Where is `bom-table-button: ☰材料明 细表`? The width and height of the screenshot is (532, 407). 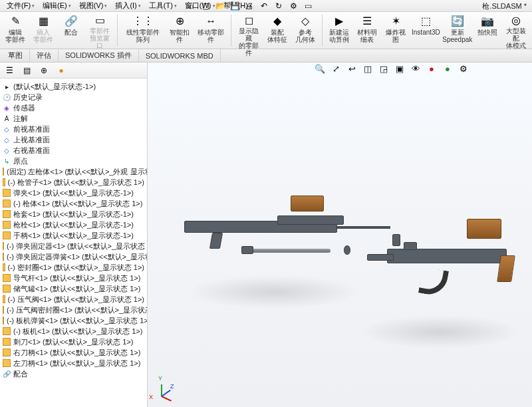 bom-table-button: ☰材料明 细表 is located at coordinates (367, 31).